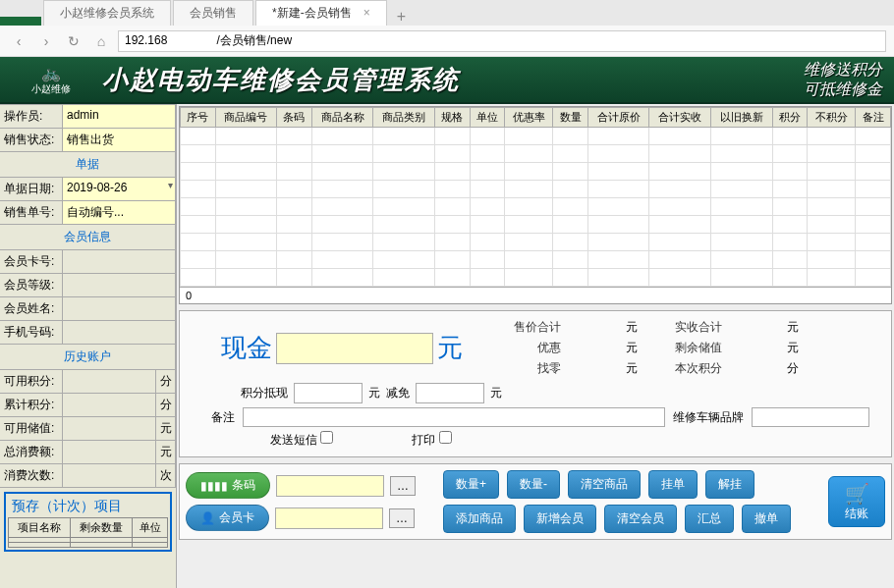  I want to click on pts-deduct-input, so click(328, 393).